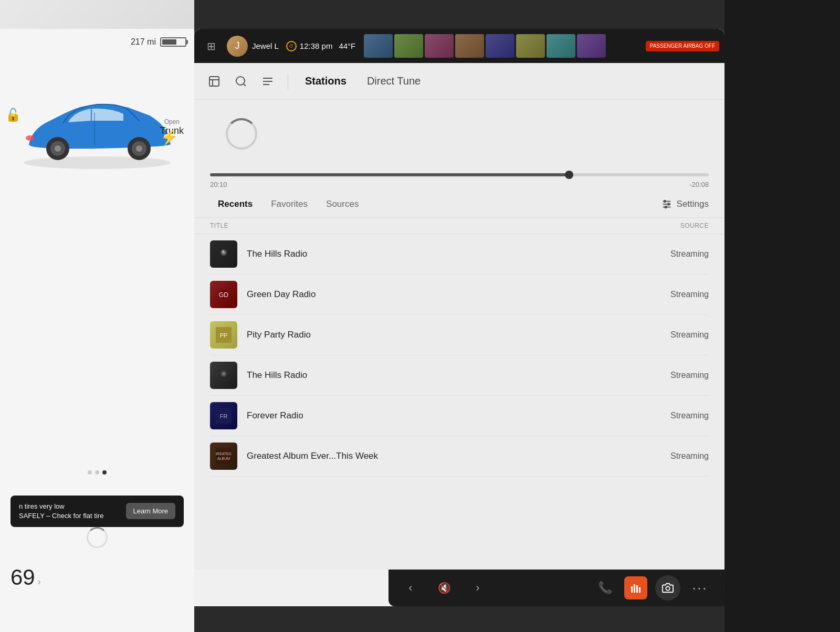  What do you see at coordinates (459, 254) in the screenshot?
I see `track-name-1: The Hills Radio` at bounding box center [459, 254].